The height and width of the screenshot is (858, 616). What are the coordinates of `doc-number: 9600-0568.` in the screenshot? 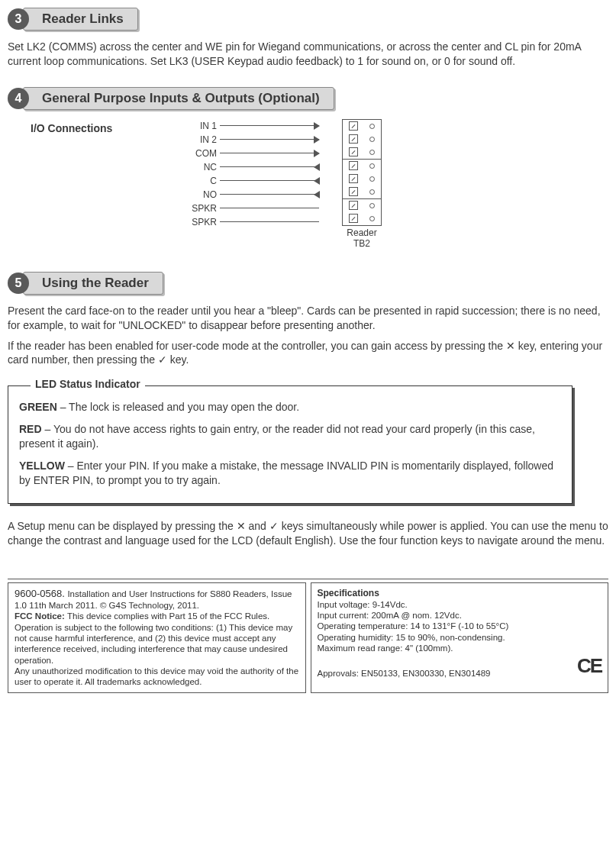 It's located at (41, 594).